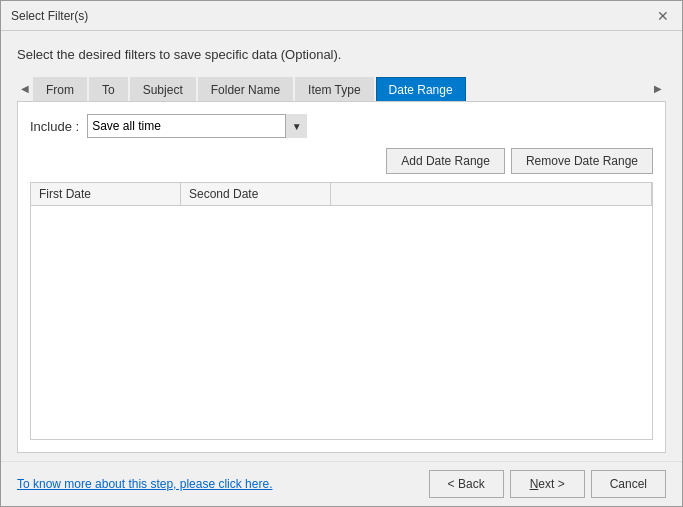 This screenshot has height=507, width=683. I want to click on include-select: Save all time Custom Range, so click(197, 126).